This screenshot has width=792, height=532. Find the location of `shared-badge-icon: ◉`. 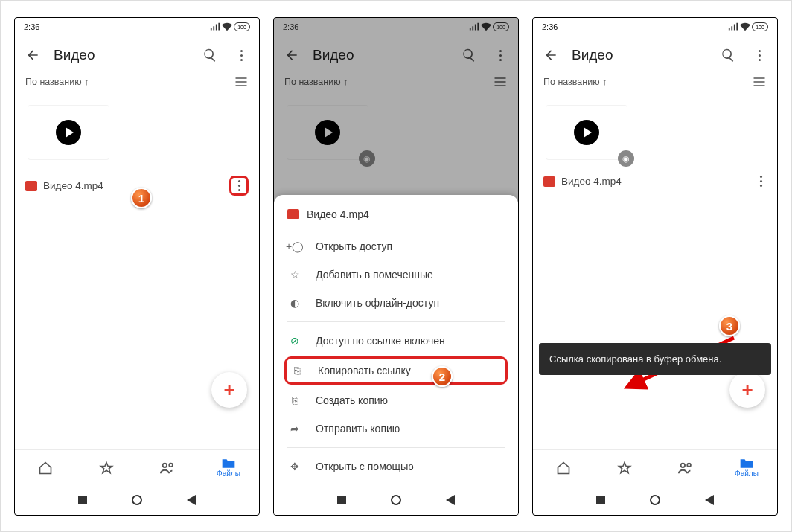

shared-badge-icon: ◉ is located at coordinates (626, 158).